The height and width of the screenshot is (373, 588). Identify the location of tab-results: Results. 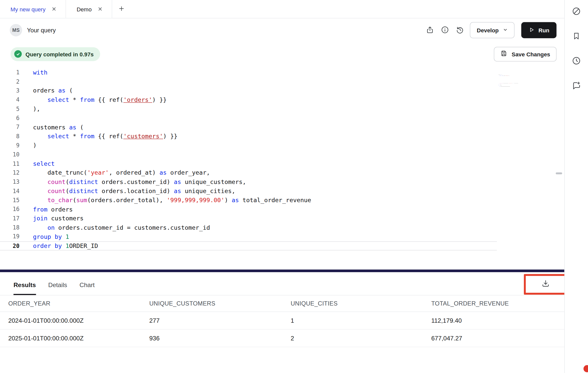
(25, 288).